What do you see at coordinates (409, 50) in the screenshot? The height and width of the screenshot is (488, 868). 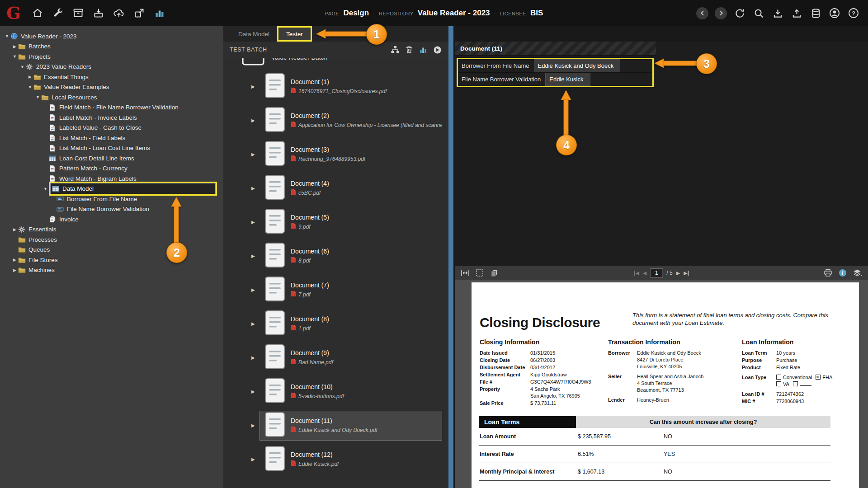 I see `trash-icon` at bounding box center [409, 50].